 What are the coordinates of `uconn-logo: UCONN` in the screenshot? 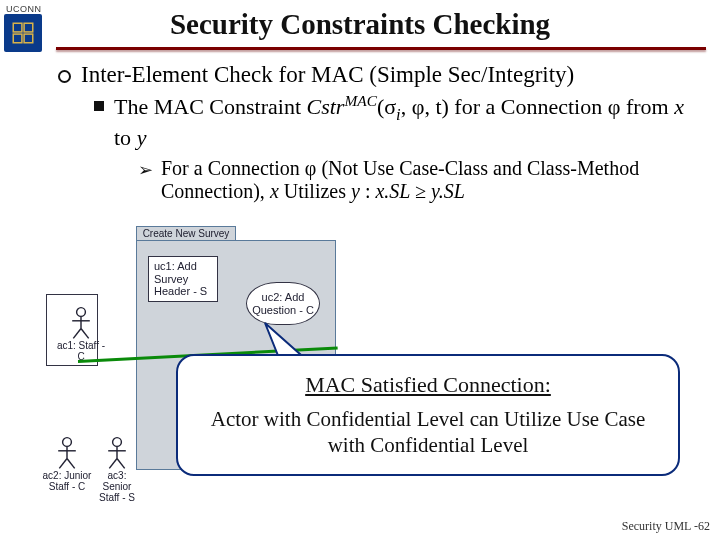 It's located at (27, 28).